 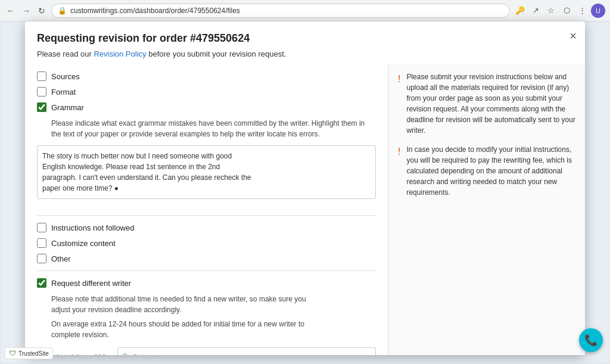 I want to click on phone-button: 📞, so click(x=591, y=340).